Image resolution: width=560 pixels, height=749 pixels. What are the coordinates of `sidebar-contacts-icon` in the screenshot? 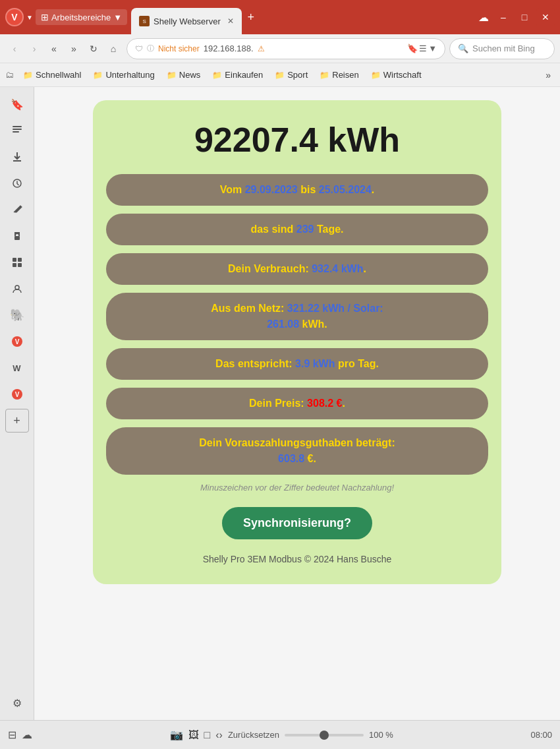 It's located at (17, 289).